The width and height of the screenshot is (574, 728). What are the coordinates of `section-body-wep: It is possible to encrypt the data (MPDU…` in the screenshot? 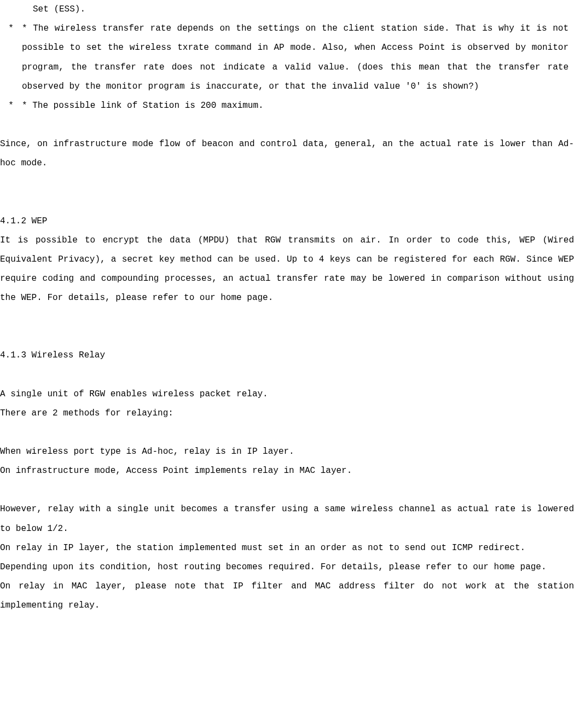 It's located at (287, 269).